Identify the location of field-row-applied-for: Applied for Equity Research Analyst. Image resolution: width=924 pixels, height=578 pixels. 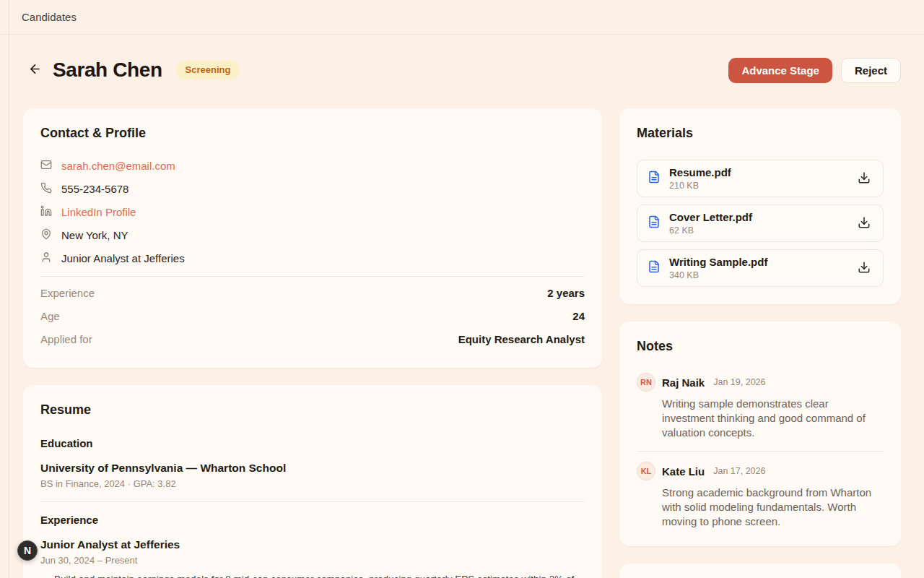
(313, 339).